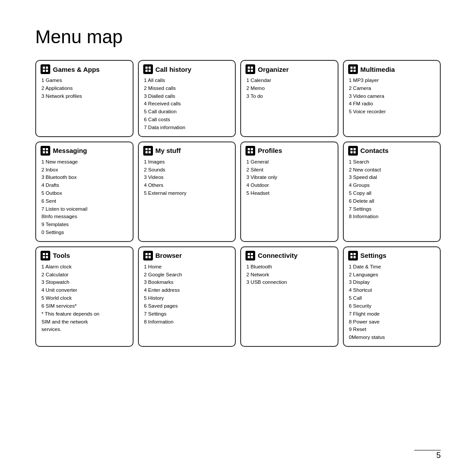 The image size is (476, 476). What do you see at coordinates (289, 256) in the screenshot?
I see `cell-header-connectivity: Connectivity` at bounding box center [289, 256].